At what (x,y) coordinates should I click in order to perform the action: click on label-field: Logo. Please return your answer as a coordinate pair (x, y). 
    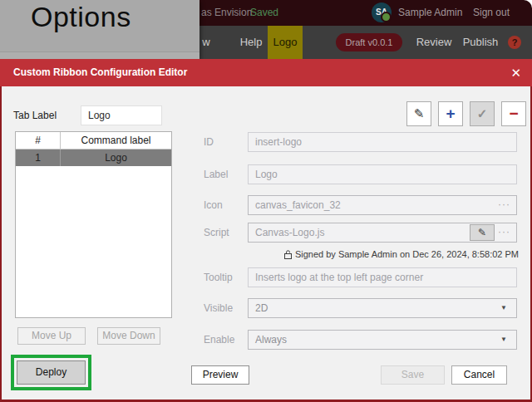
    Looking at the image, I should click on (382, 174).